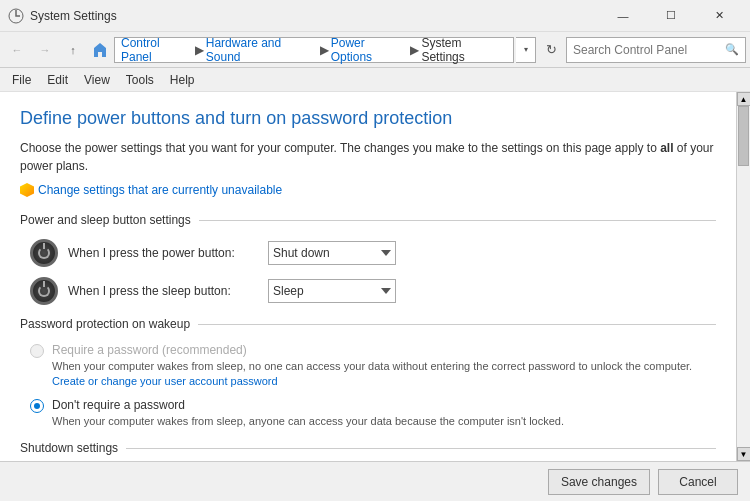 The height and width of the screenshot is (501, 750). I want to click on require-password-option: Require a password (recommended) When yo…, so click(368, 366).